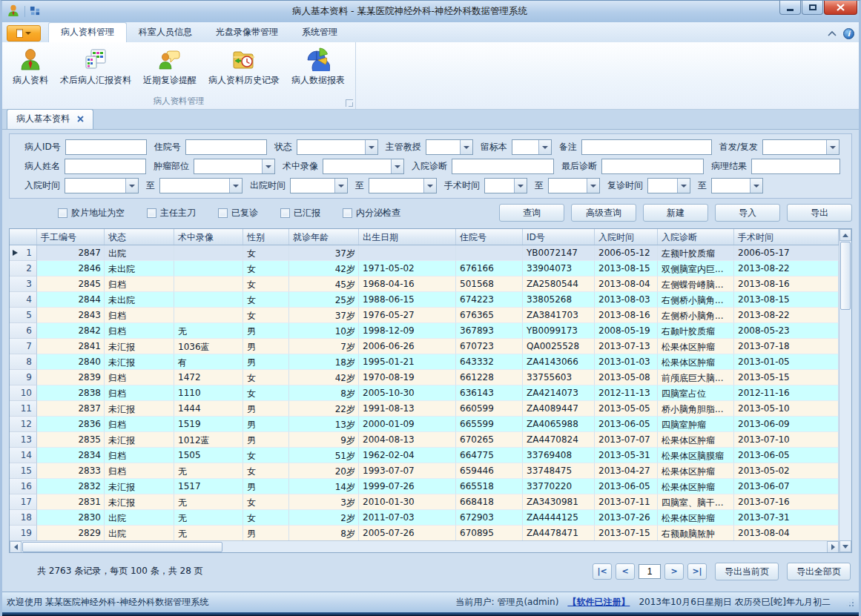 The width and height of the screenshot is (861, 616). I want to click on row-header-cell: 15, so click(24, 471).